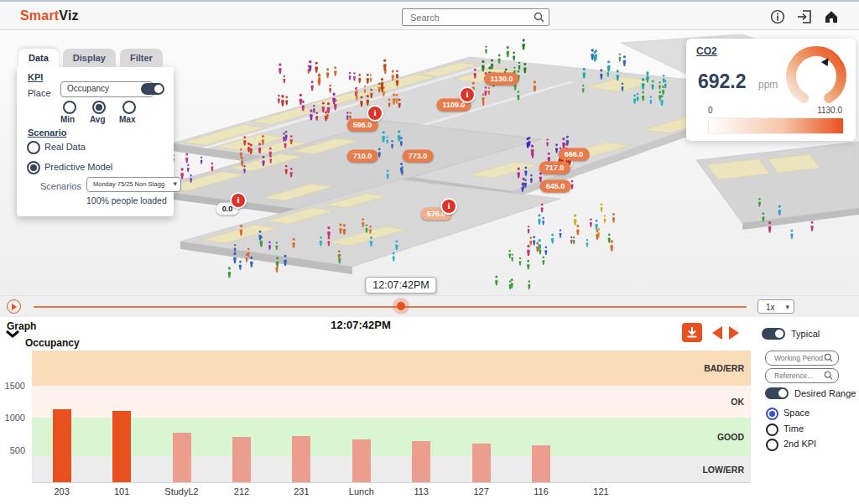 This screenshot has height=504, width=859. What do you see at coordinates (39, 93) in the screenshot?
I see `place-label: Place` at bounding box center [39, 93].